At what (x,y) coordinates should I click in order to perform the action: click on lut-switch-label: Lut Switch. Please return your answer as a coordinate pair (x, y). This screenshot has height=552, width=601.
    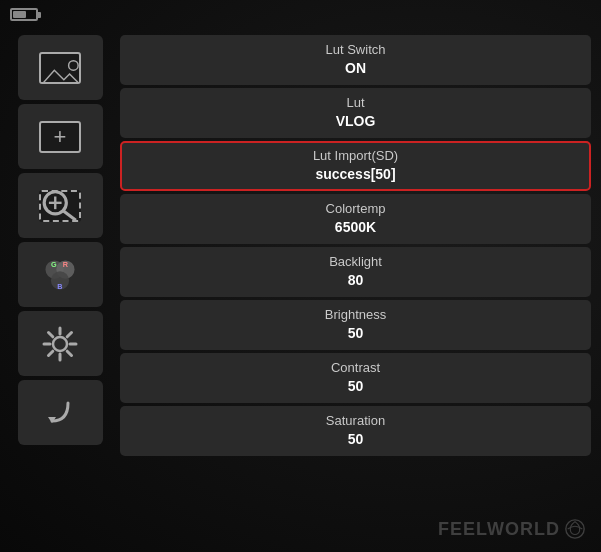
    Looking at the image, I should click on (356, 50).